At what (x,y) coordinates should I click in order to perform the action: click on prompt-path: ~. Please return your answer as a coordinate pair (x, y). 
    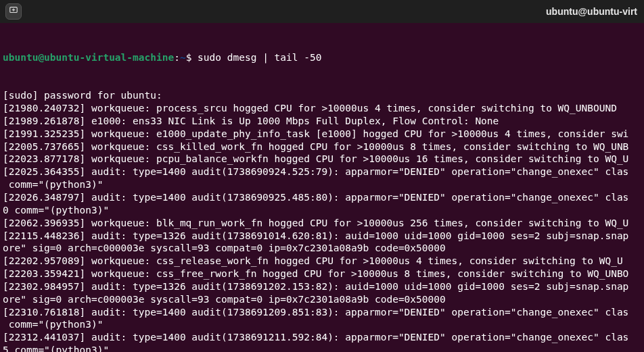
    Looking at the image, I should click on (183, 57).